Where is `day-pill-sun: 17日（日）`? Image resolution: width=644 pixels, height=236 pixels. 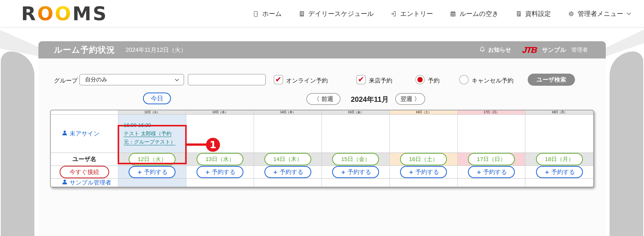 day-pill-sun: 17日（日） is located at coordinates (492, 159).